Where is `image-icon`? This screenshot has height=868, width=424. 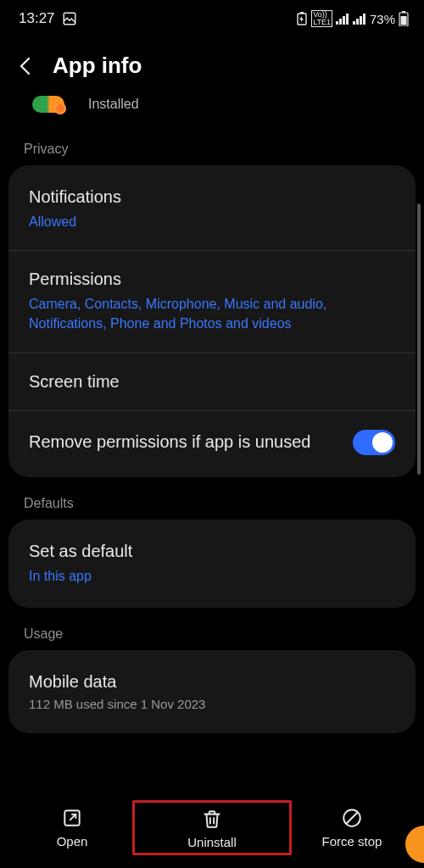 image-icon is located at coordinates (70, 19).